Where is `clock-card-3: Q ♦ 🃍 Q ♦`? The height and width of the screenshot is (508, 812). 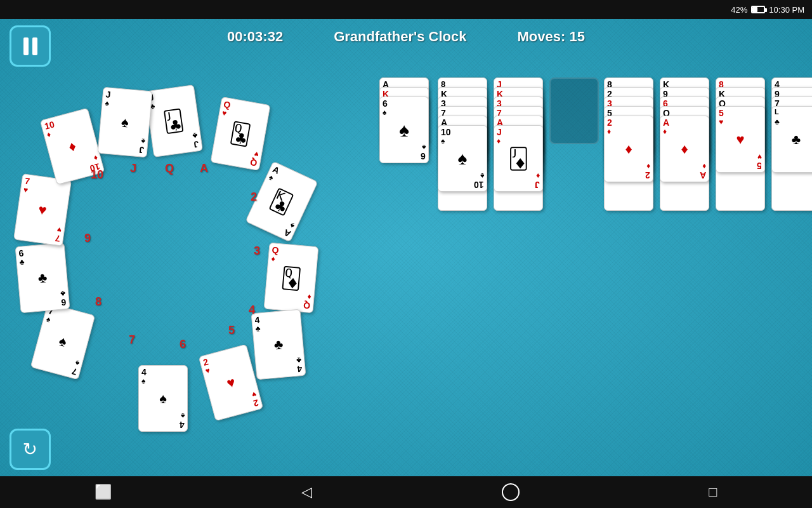 clock-card-3: Q ♦ 🃍 Q ♦ is located at coordinates (292, 278).